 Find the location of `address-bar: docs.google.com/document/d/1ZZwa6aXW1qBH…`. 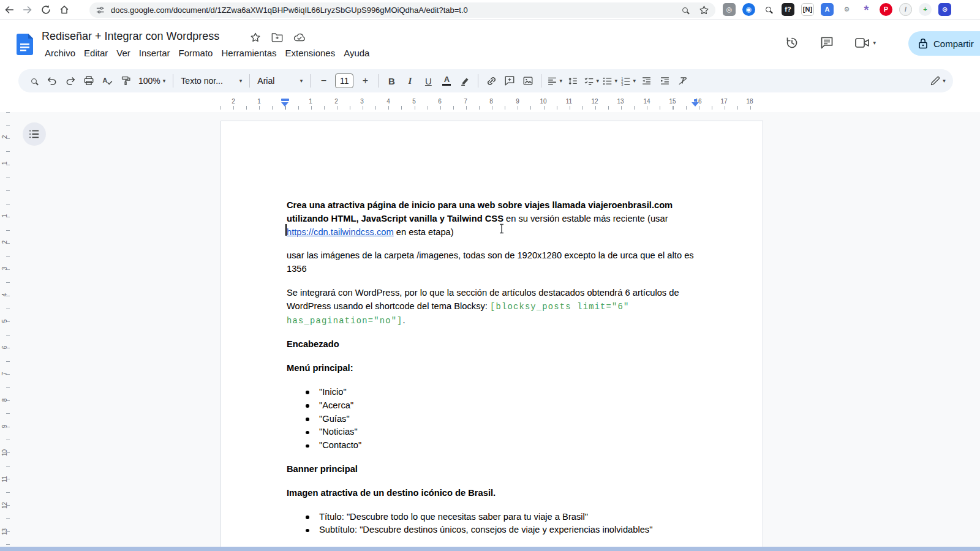

address-bar: docs.google.com/document/d/1ZZwa6aXW1qBH… is located at coordinates (402, 10).